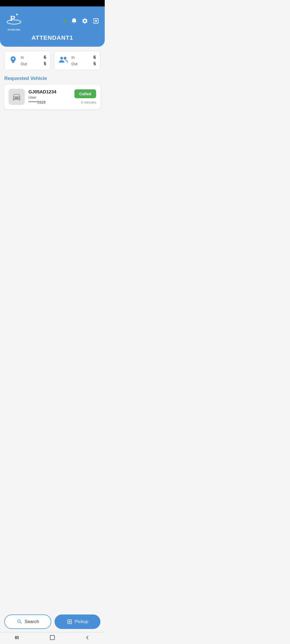 The image size is (290, 644). What do you see at coordinates (49, 102) in the screenshot?
I see `vehicle-phone: ******5928` at bounding box center [49, 102].